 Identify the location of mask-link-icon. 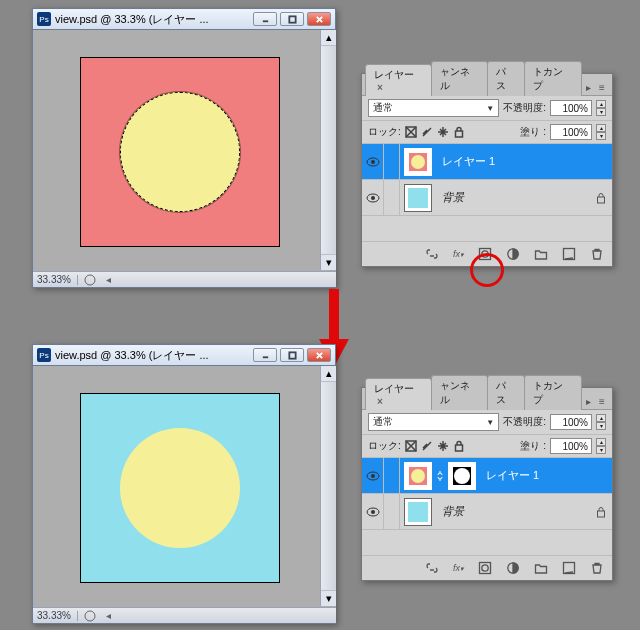
(440, 476).